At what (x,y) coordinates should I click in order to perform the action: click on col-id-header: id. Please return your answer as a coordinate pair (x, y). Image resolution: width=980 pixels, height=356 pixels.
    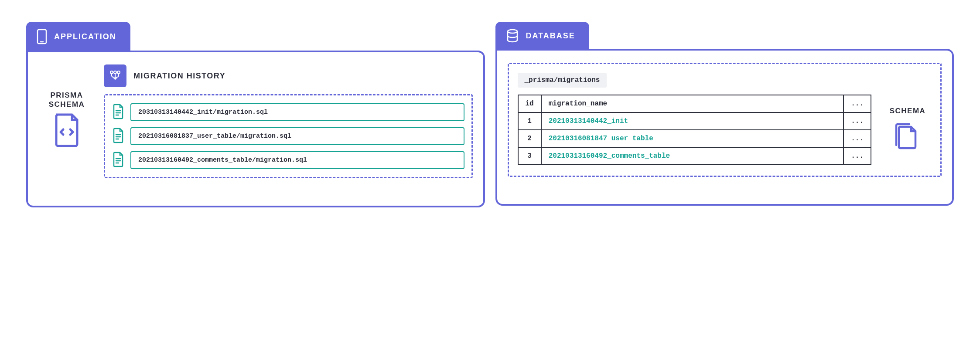
    Looking at the image, I should click on (529, 104).